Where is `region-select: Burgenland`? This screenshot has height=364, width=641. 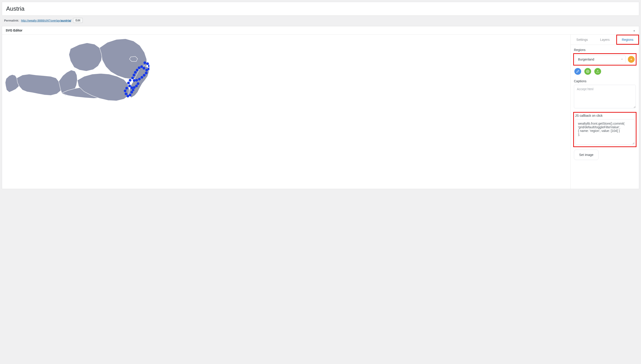
region-select: Burgenland is located at coordinates (600, 60).